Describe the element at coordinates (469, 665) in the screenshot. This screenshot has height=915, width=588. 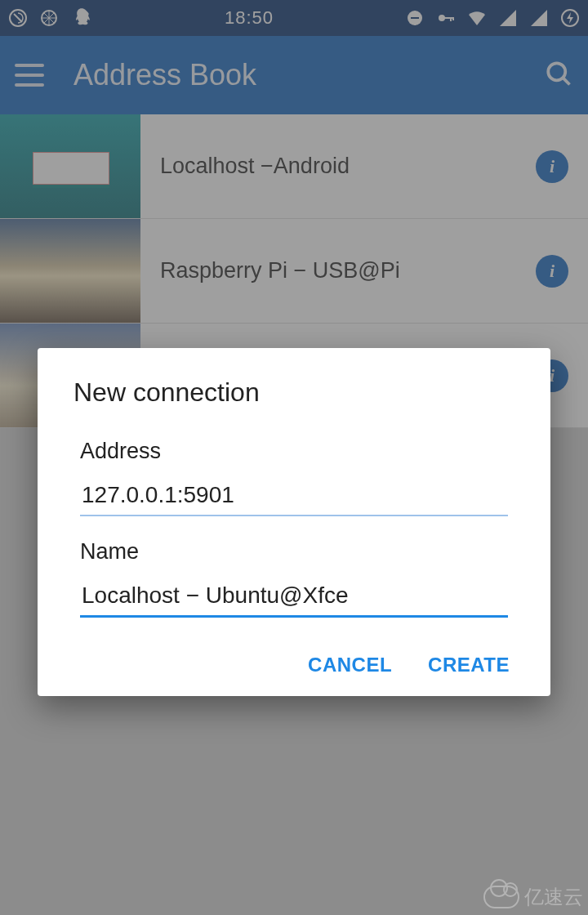
I see `create-button: CREATE` at that location.